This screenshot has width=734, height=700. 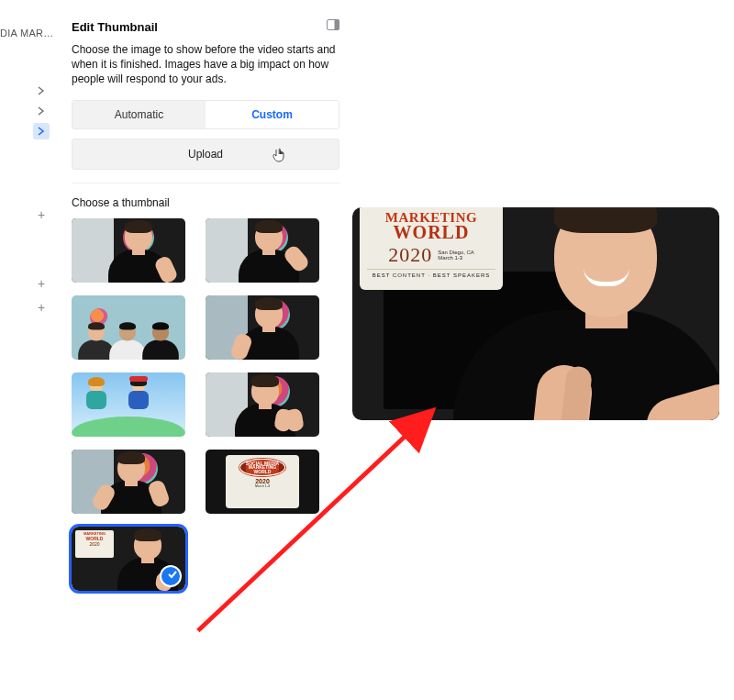 I want to click on side-panel-icon, so click(x=333, y=27).